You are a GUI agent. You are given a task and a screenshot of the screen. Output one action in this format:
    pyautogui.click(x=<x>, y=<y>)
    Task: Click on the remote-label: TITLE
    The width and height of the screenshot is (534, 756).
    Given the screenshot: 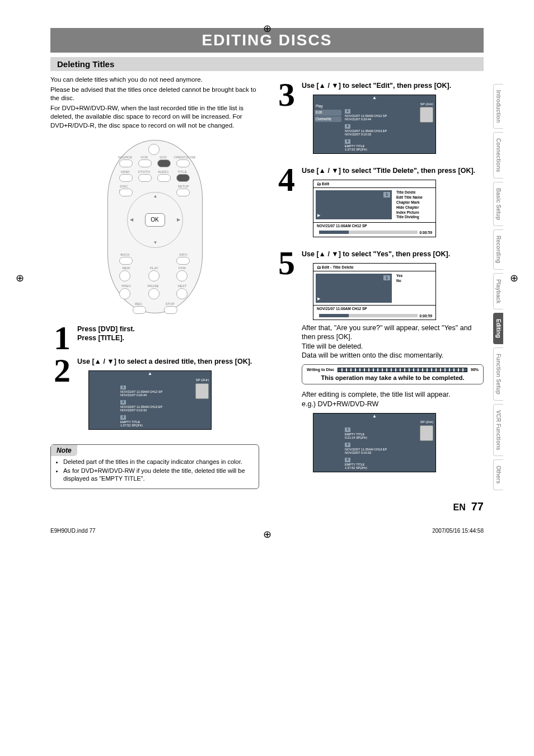 What is the action you would take?
    pyautogui.click(x=182, y=172)
    